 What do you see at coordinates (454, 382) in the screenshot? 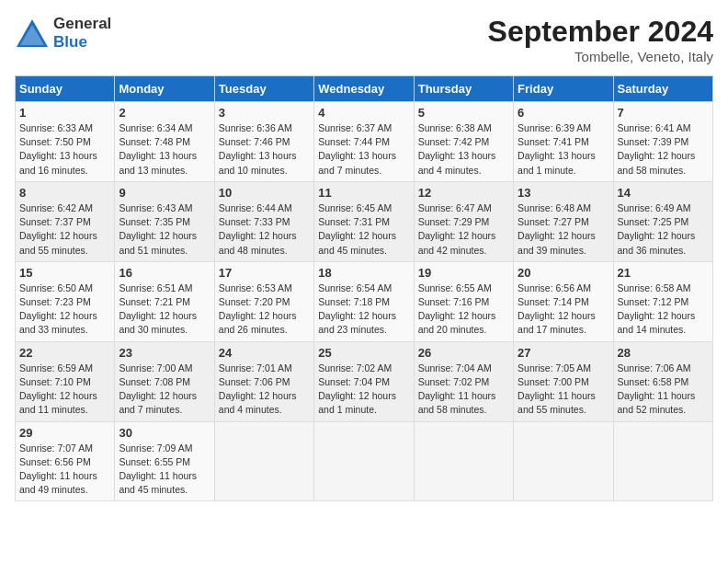
I see `sunset-label: Sunset: 7:02 PM` at bounding box center [454, 382].